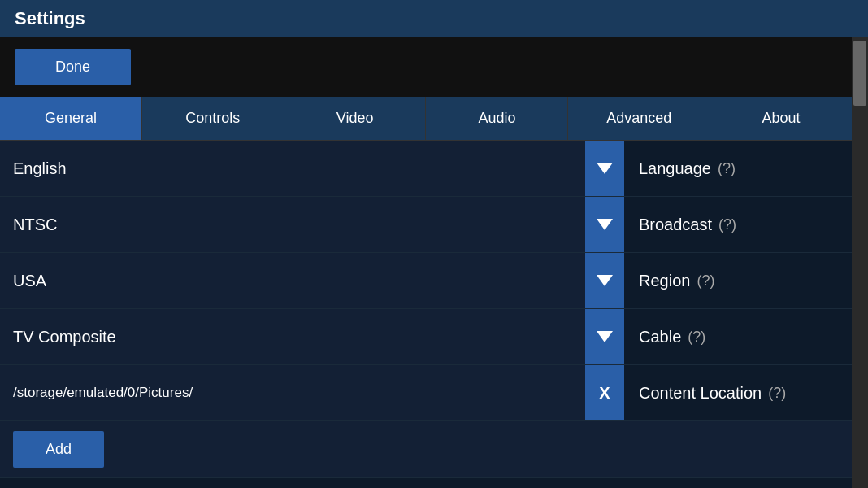 The height and width of the screenshot is (488, 868). What do you see at coordinates (426, 337) in the screenshot?
I see `setting-row-cable: TV CompositeCable(?)` at bounding box center [426, 337].